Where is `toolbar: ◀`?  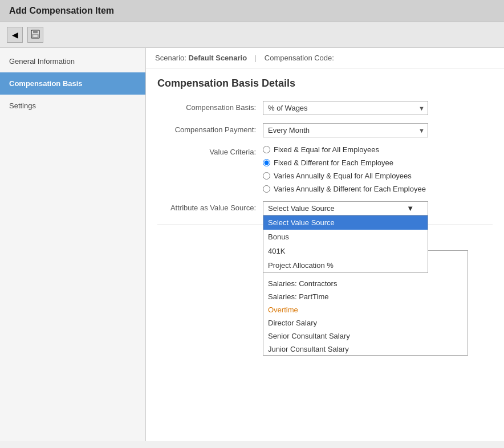
toolbar: ◀ is located at coordinates (252, 35).